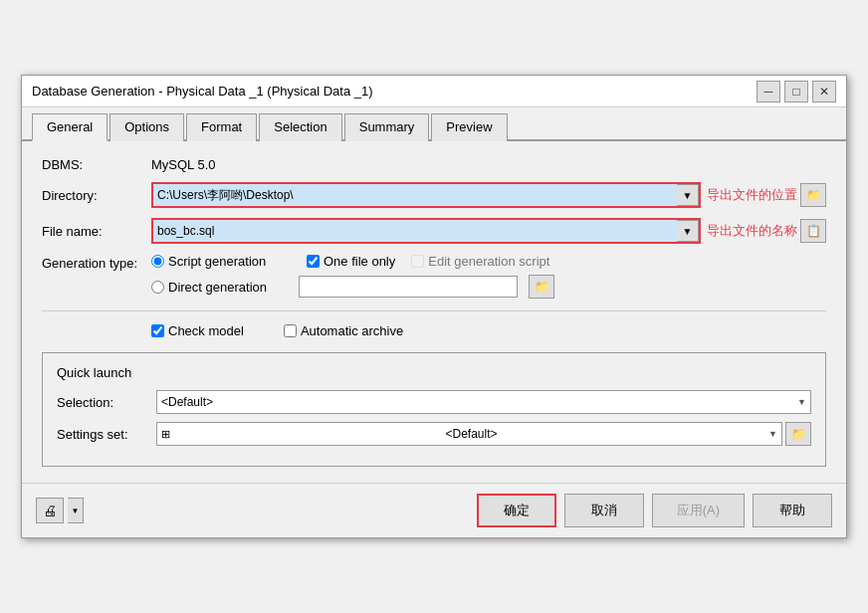  I want to click on selection-label: Selection:, so click(107, 402).